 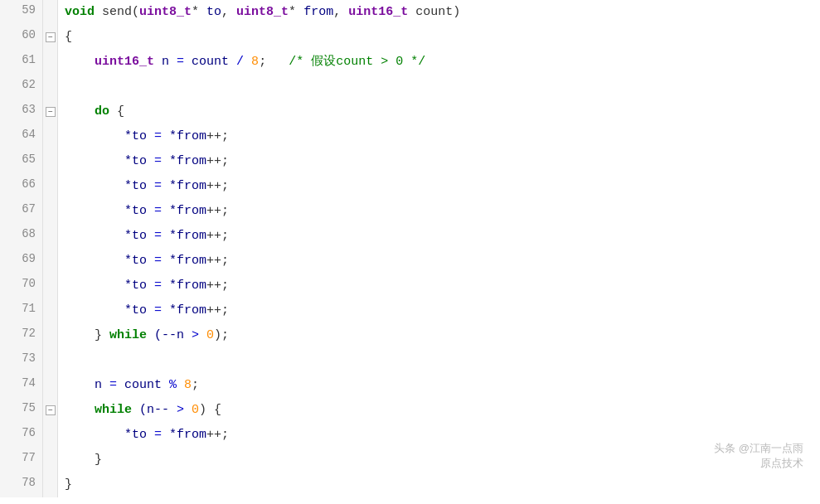 What do you see at coordinates (211, 335) in the screenshot?
I see `code-token: 0` at bounding box center [211, 335].